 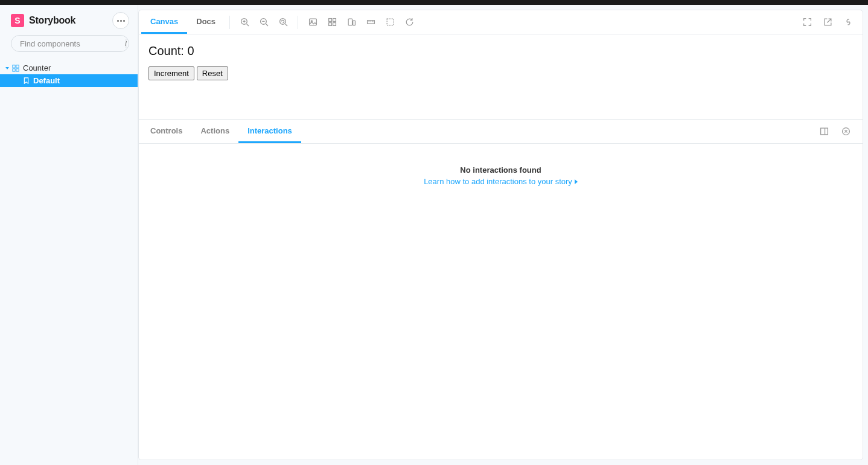 What do you see at coordinates (70, 43) in the screenshot?
I see `search-input-wrap: /` at bounding box center [70, 43].